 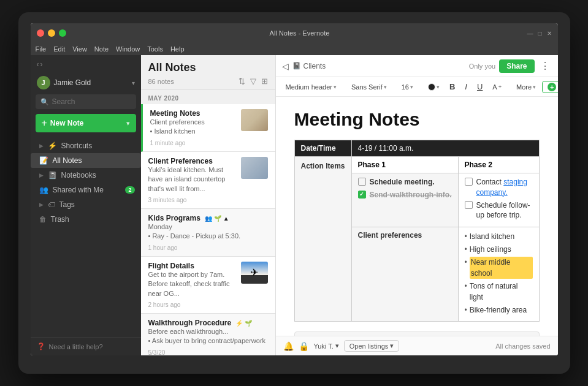 What do you see at coordinates (42, 146) in the screenshot?
I see `shortcuts-chevron-icon: ▶` at bounding box center [42, 146].